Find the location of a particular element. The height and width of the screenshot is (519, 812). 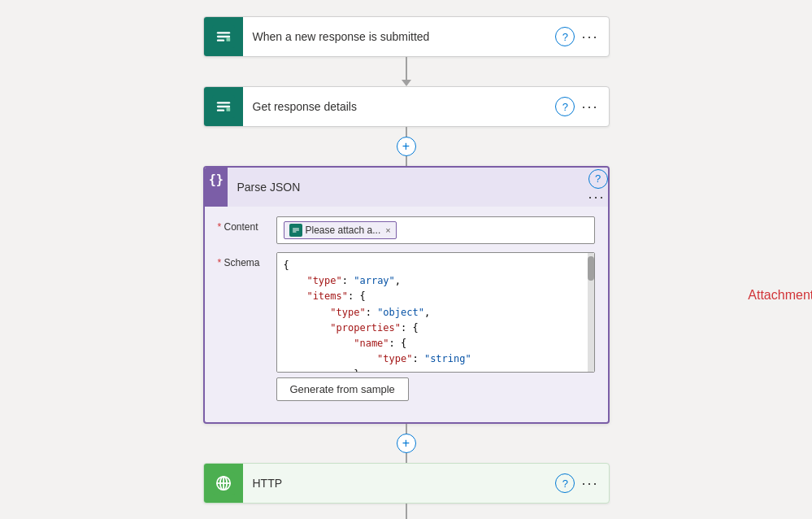

token-icon is located at coordinates (296, 230).